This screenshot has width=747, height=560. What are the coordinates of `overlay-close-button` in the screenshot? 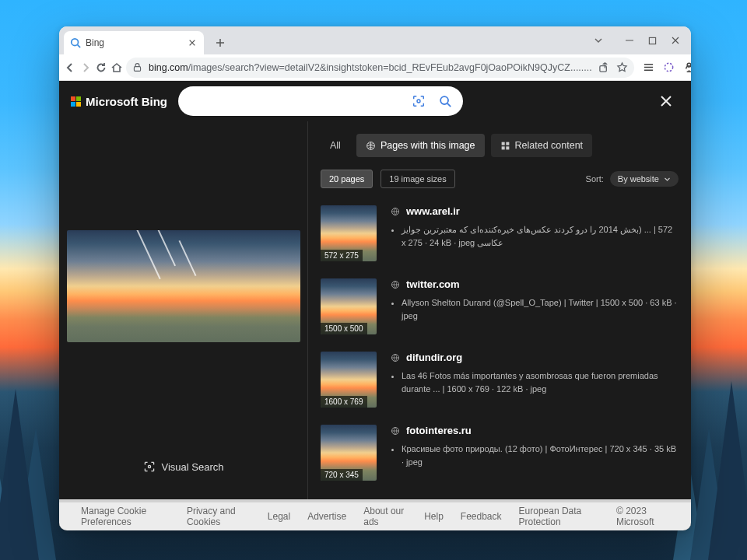 It's located at (666, 101).